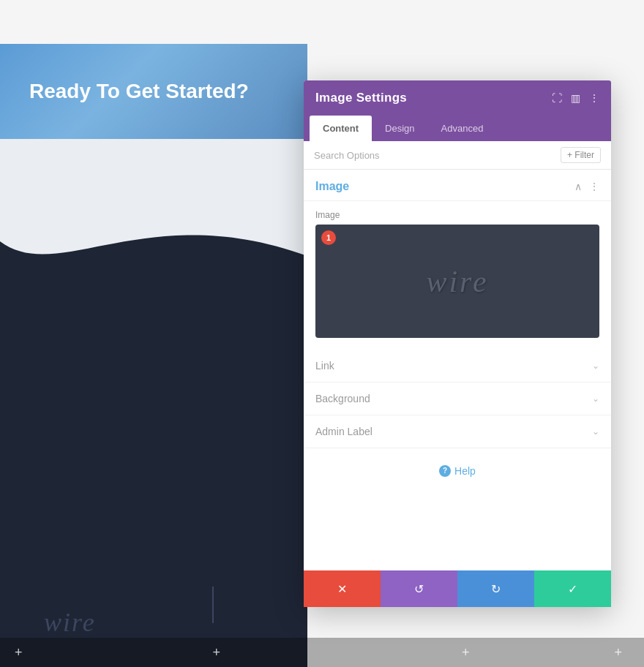 This screenshot has height=667, width=644. What do you see at coordinates (463, 129) in the screenshot?
I see `tab-advanced: Advanced` at bounding box center [463, 129].